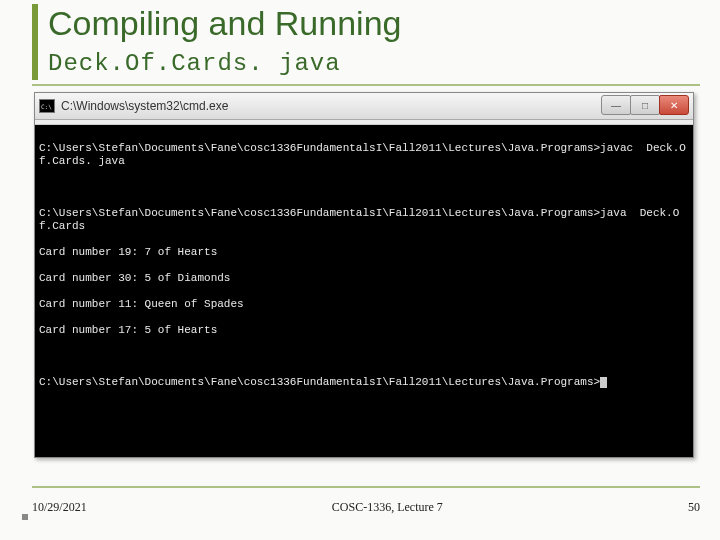 This screenshot has width=720, height=540. Describe the element at coordinates (388, 508) in the screenshot. I see `footer-center: COSC-1336, Lecture 7` at that location.